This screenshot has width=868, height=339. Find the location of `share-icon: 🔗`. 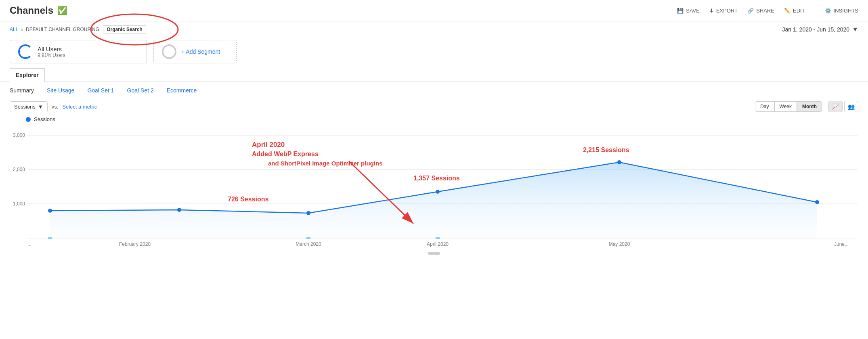

share-icon: 🔗 is located at coordinates (751, 10).